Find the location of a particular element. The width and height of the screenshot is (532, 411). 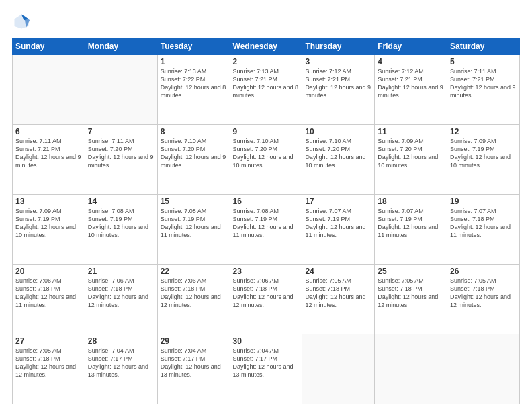

day-number: 15 is located at coordinates (193, 201).